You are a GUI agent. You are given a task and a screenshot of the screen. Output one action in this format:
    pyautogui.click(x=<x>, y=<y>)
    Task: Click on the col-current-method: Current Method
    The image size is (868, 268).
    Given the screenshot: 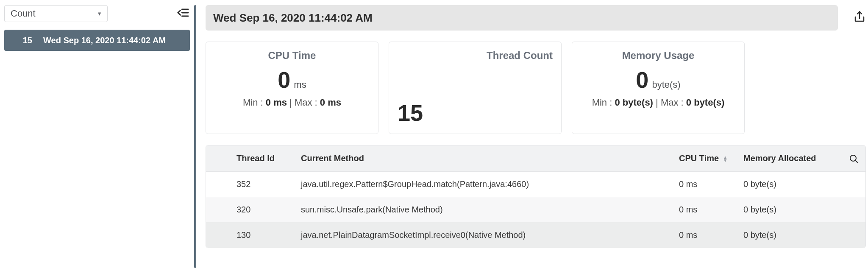 What is the action you would take?
    pyautogui.click(x=483, y=159)
    